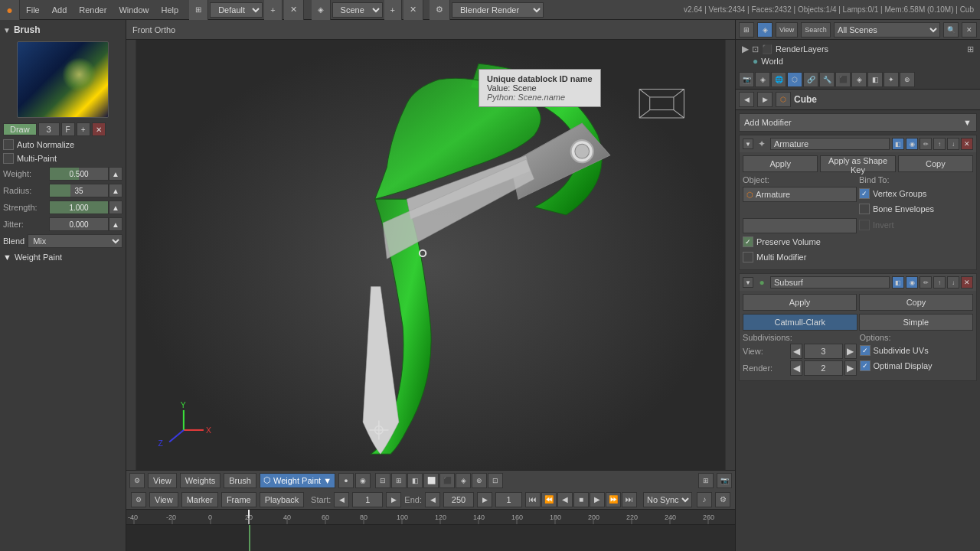  I want to click on play-stop: ■, so click(581, 500).